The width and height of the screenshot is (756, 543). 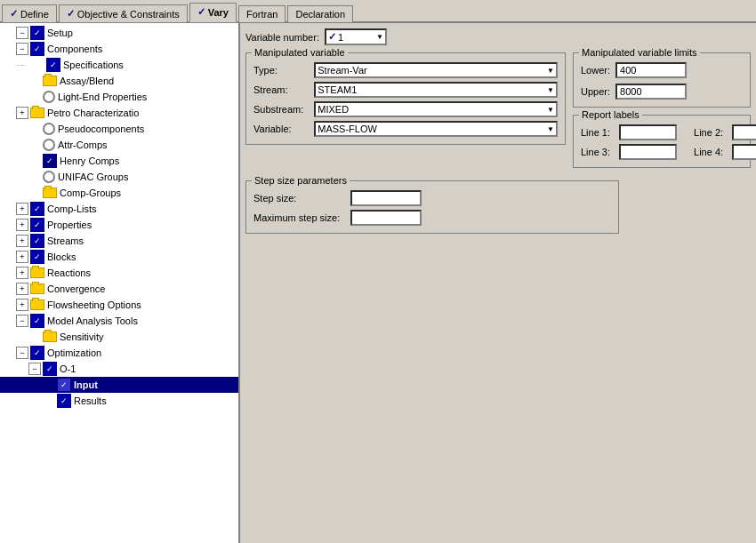 I want to click on label-attrcomps: Attr-Comps, so click(x=83, y=145).